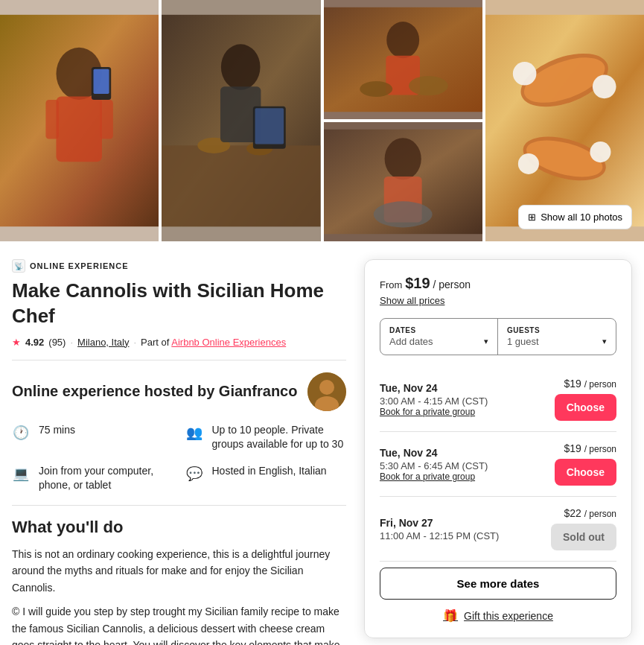 Image resolution: width=644 pixels, height=645 pixels. Describe the element at coordinates (498, 337) in the screenshot. I see `date-guest-picker: DATES Add dates ▾ GUESTS 1 guest ▾` at that location.